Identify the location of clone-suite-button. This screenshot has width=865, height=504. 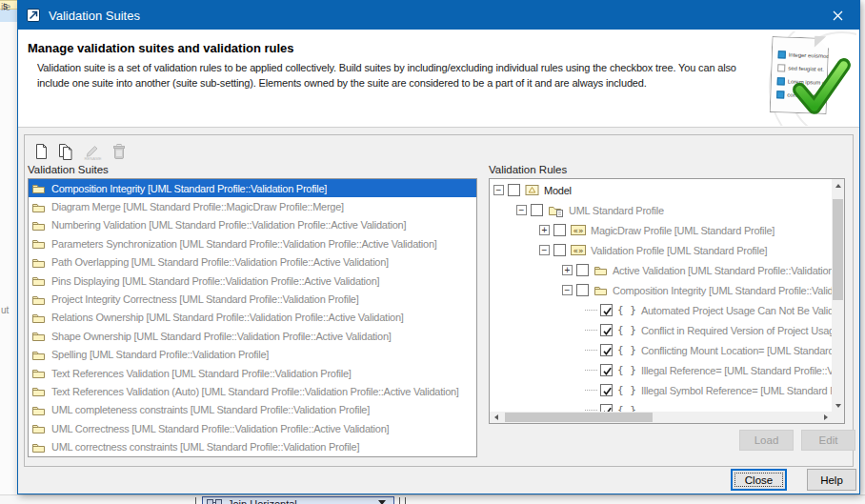
(66, 151).